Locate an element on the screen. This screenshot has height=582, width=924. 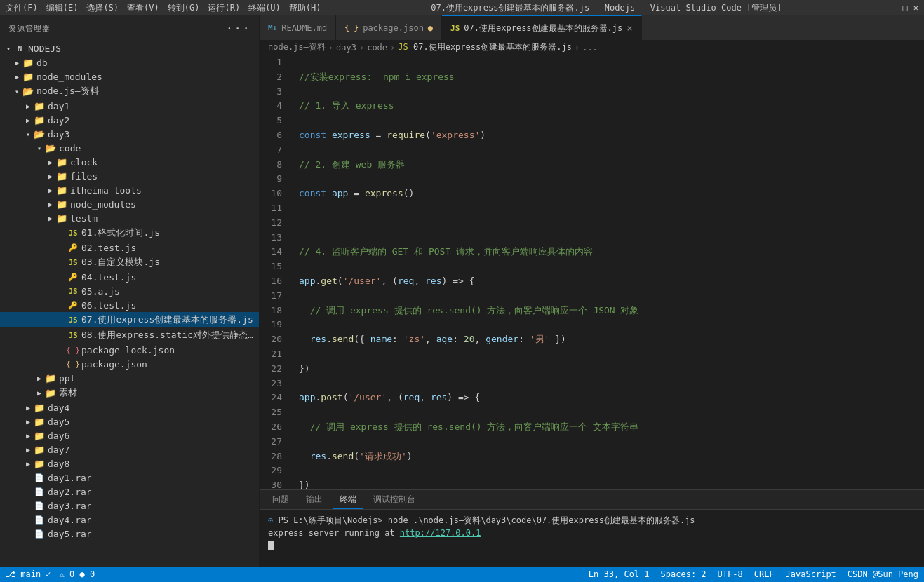
label-material: 素材 is located at coordinates (68, 393).